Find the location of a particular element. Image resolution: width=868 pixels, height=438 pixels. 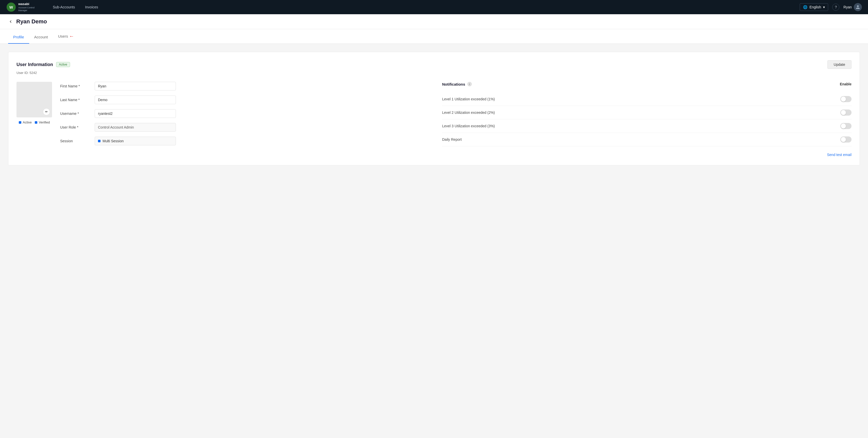

navbar-right: 🌐 English ▾ ? Ryan is located at coordinates (831, 7).